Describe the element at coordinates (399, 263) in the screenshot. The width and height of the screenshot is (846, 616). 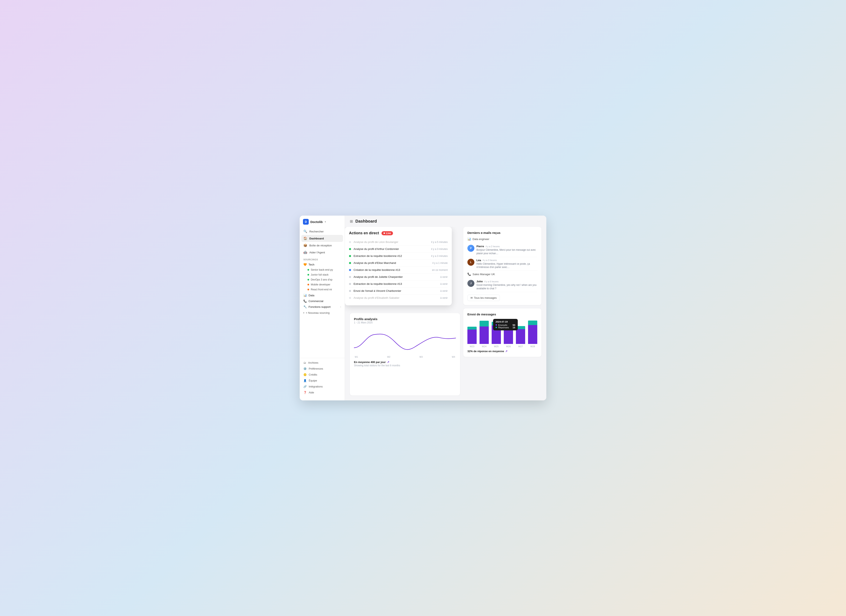
I see `action-item-3: Analyse du profil d'Elise Marchand il y …` at that location.